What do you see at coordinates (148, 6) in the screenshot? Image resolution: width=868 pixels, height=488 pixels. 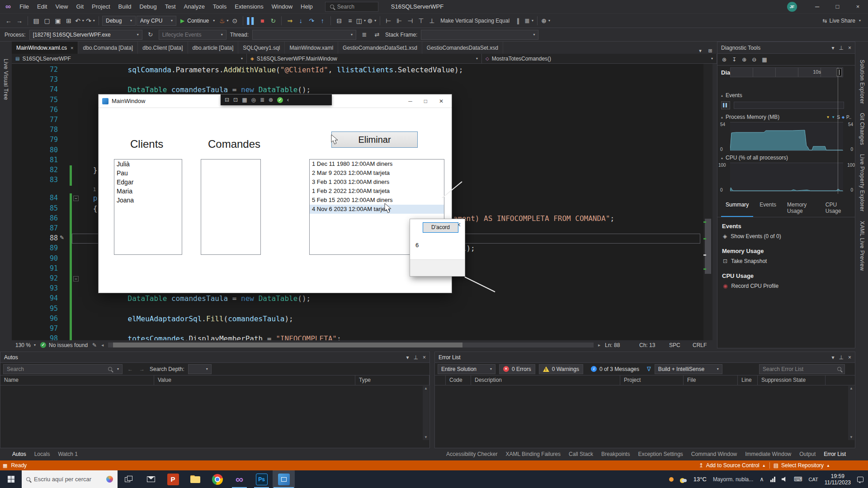 I see `menu-debug: Debug` at bounding box center [148, 6].